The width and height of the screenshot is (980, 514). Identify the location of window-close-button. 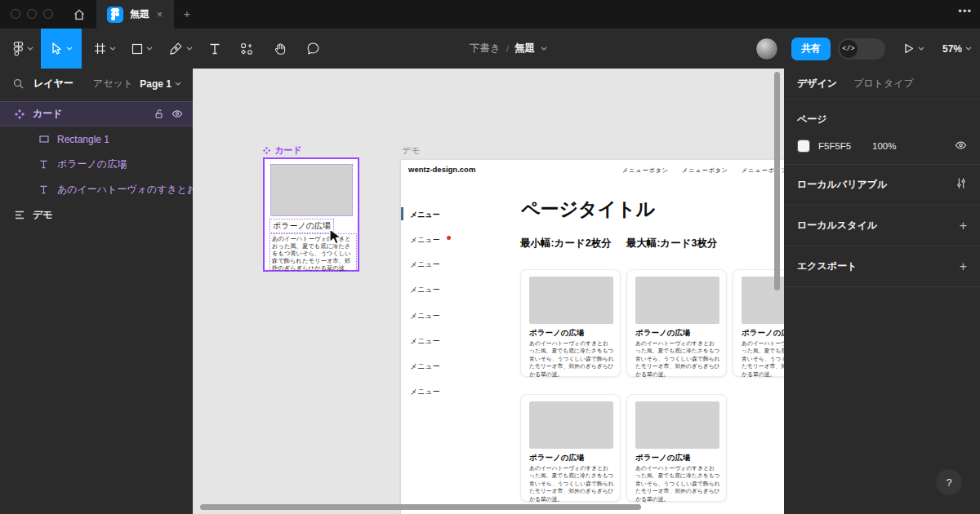
(16, 14).